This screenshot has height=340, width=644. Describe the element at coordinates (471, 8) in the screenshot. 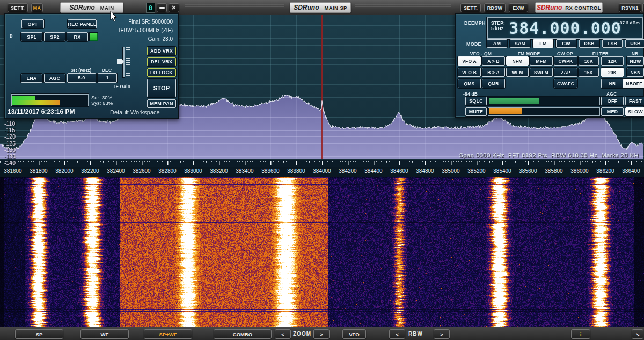

I see `rx-settings-button: SETT.` at that location.